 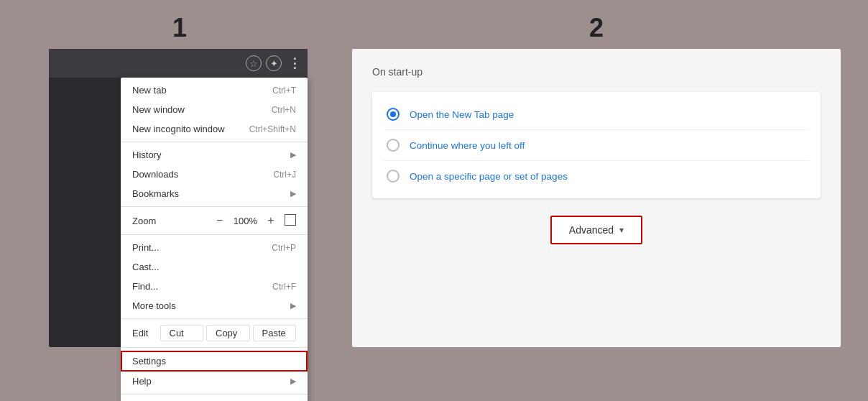 I want to click on advanced-button: Advanced ▾, so click(x=596, y=230).